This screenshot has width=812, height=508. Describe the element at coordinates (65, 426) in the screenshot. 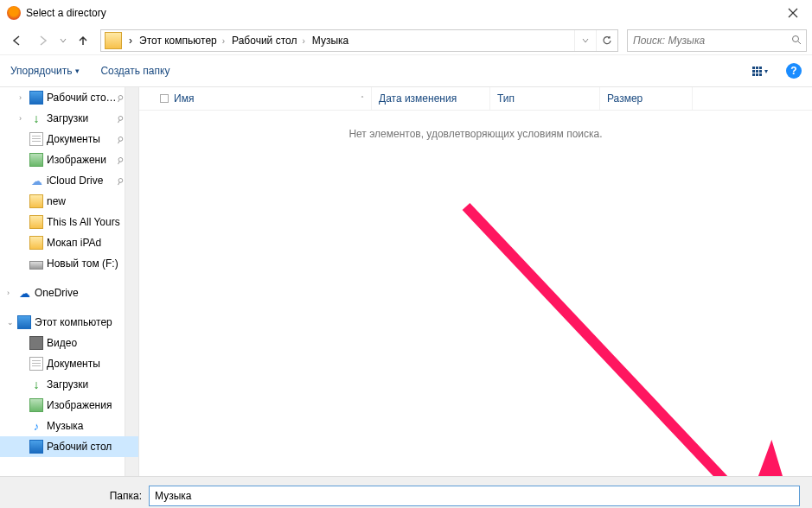

I see `sidebar-item-label: Музыка` at that location.